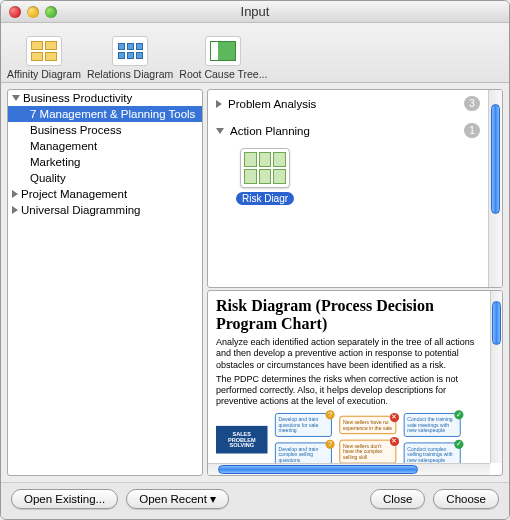  What do you see at coordinates (64, 146) in the screenshot?
I see `sidebar-node-label: Management` at bounding box center [64, 146].